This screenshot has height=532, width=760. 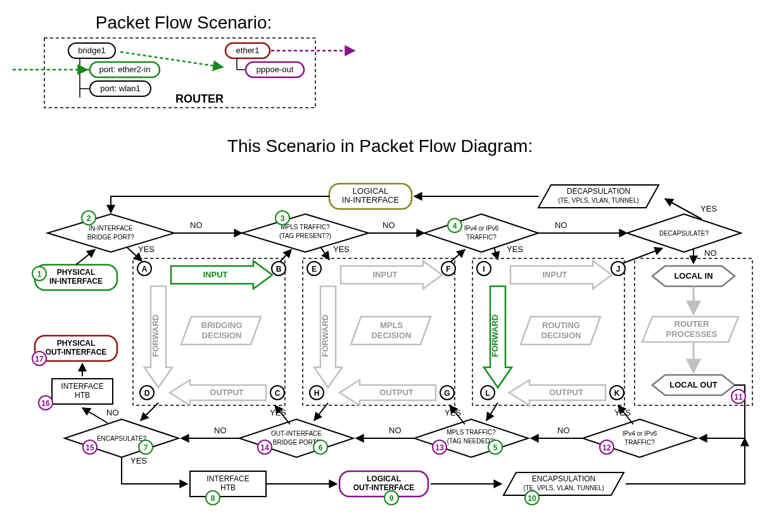 What do you see at coordinates (275, 70) in the screenshot?
I see `svg-text: pppoe-out` at bounding box center [275, 70].